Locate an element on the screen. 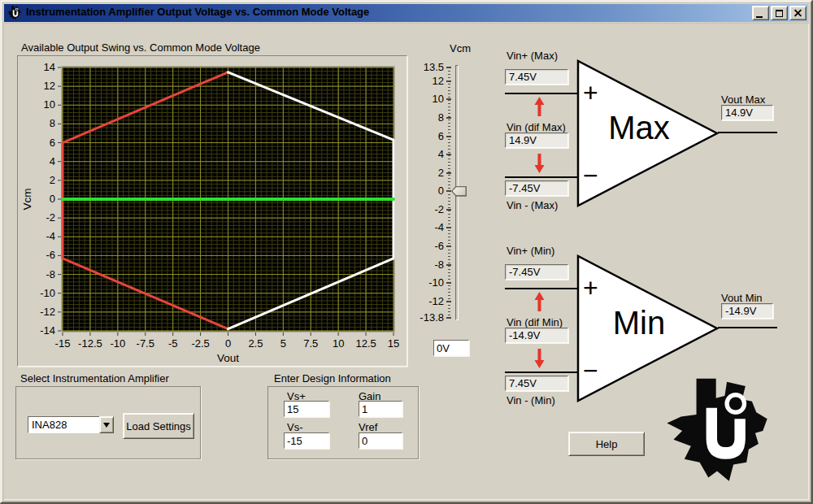 Image resolution: width=813 pixels, height=504 pixels. svg-text: 4 is located at coordinates (52, 161).